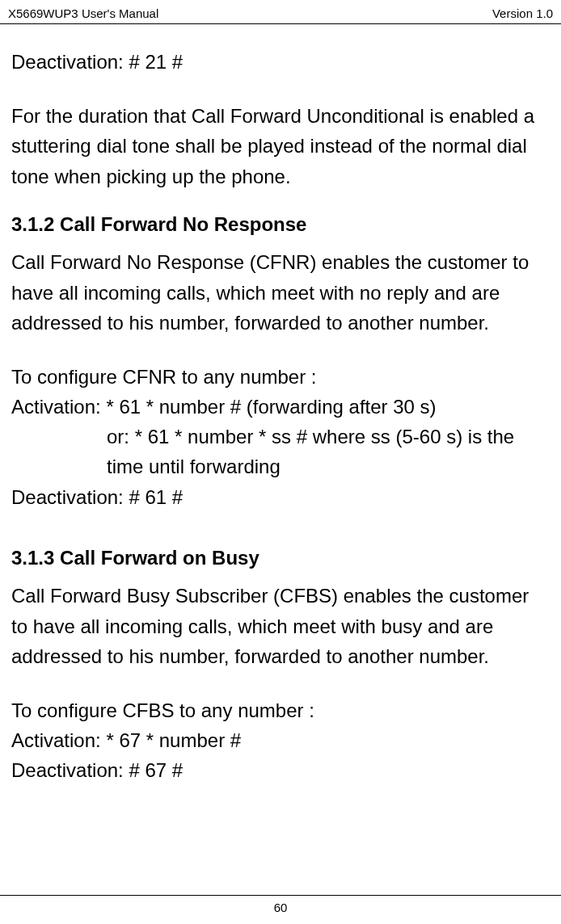 The image size is (561, 924). What do you see at coordinates (280, 61) in the screenshot?
I see `deactivation-21: Deactivation: # 21 #` at bounding box center [280, 61].